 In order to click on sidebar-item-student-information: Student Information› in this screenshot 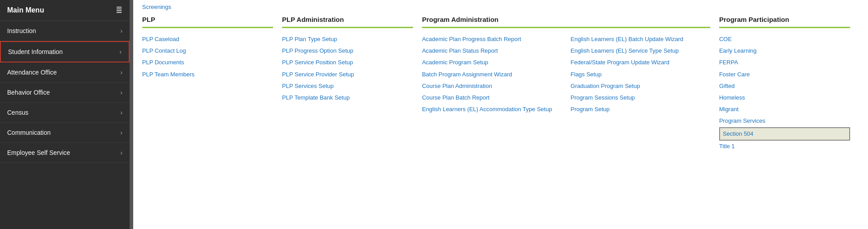, I will do `click(65, 52)`.